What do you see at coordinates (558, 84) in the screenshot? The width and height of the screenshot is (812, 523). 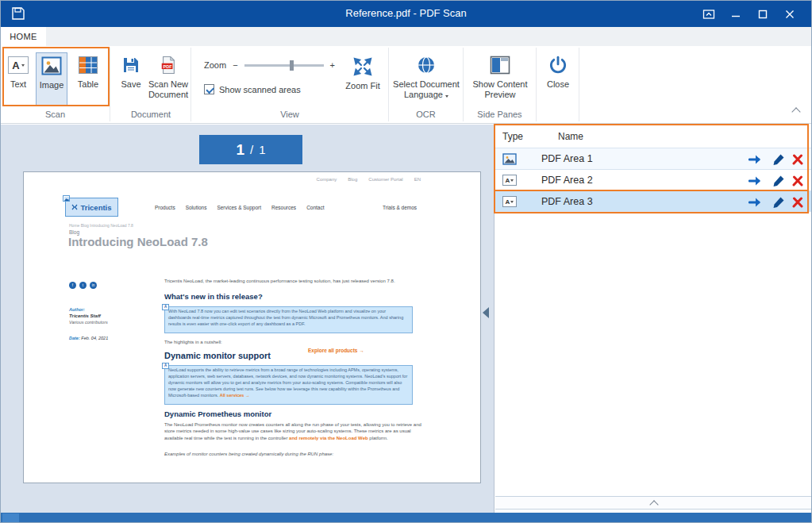 I see `ribbon-group-close: Close` at bounding box center [558, 84].